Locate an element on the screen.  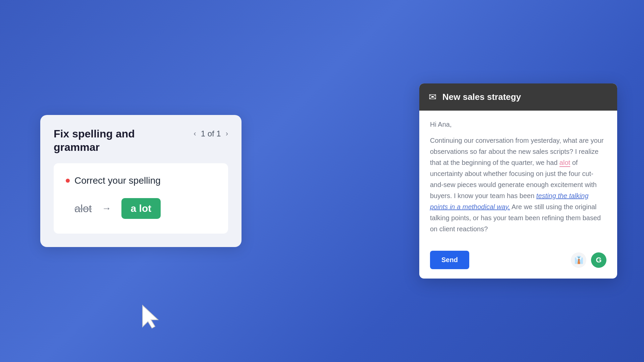
pagination-text: 1 of 1 is located at coordinates (211, 134).